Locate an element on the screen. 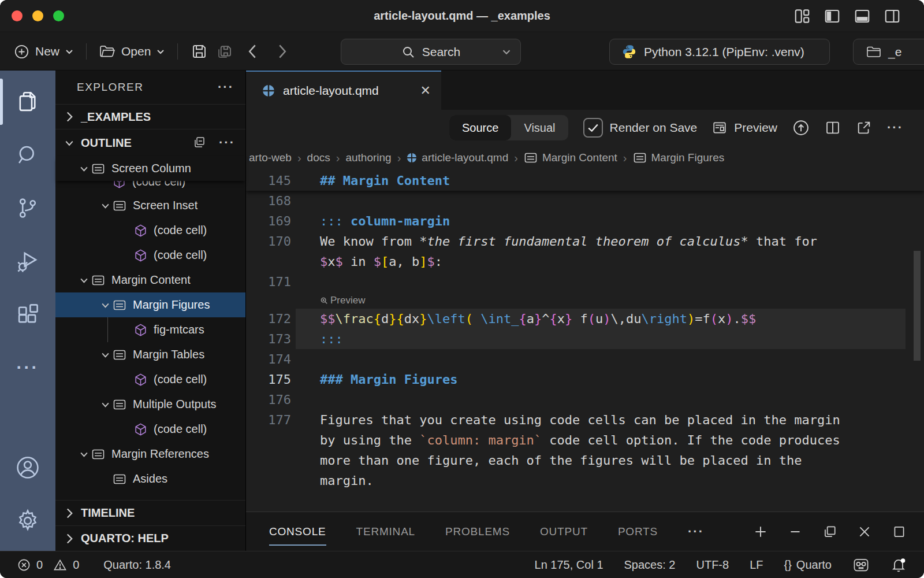 The image size is (924, 578). activitybar-settings is located at coordinates (28, 521).